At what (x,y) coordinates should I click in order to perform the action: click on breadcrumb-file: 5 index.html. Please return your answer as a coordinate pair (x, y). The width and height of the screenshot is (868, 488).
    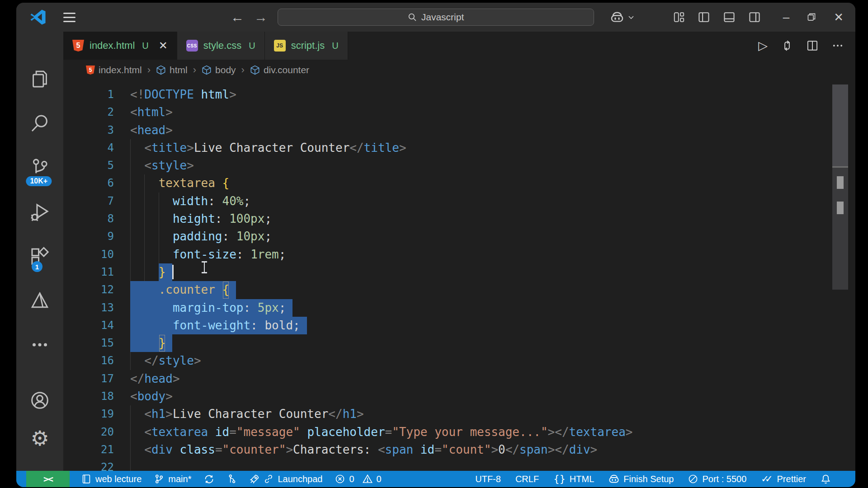
    Looking at the image, I should click on (114, 70).